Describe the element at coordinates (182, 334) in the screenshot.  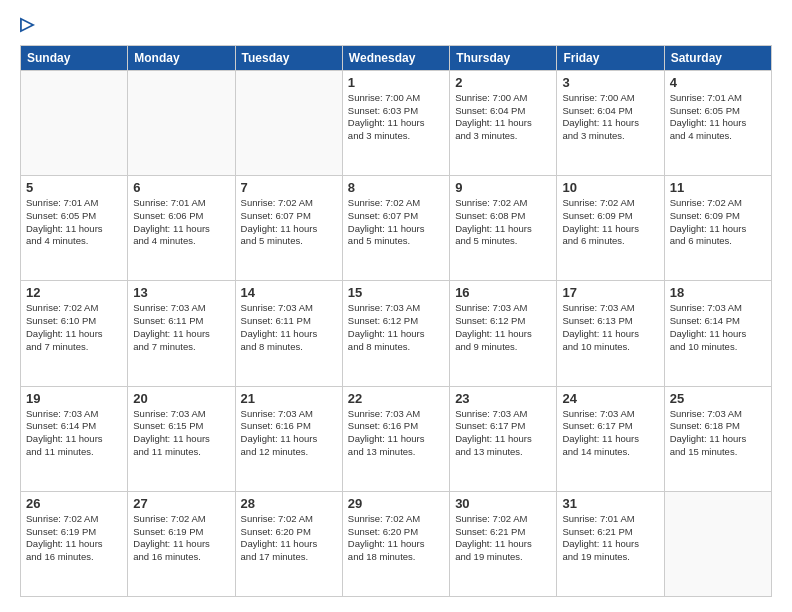
I see `day-cell: 13Sunrise: 7:03 AM Sunset: 6:11 PM Dayli…` at that location.